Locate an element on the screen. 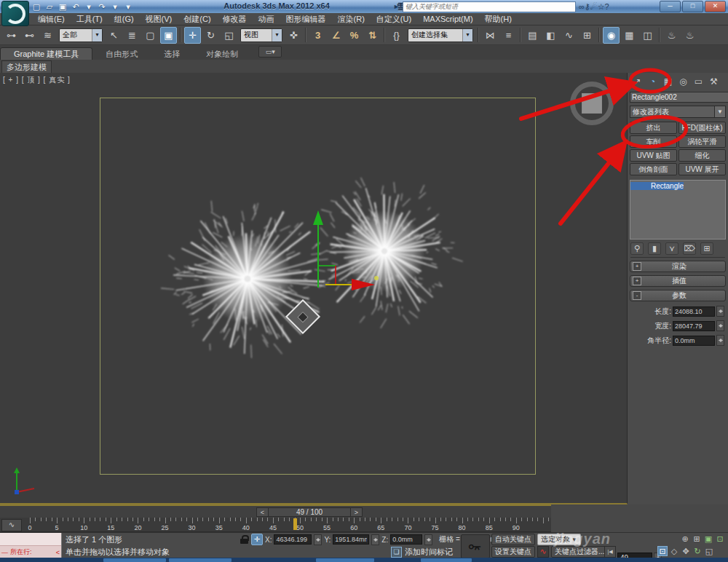 The width and height of the screenshot is (728, 562). minimize-button: ─ is located at coordinates (670, 7).